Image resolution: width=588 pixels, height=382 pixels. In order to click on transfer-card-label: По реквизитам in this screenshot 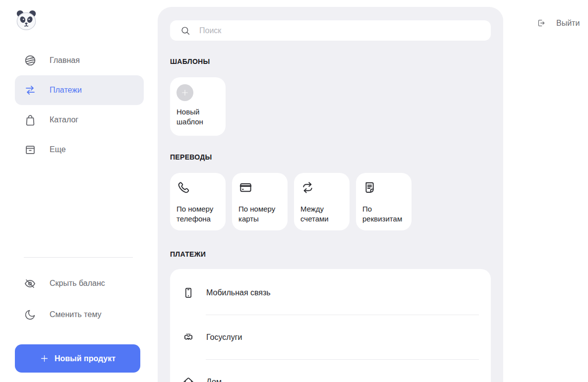, I will do `click(384, 214)`.